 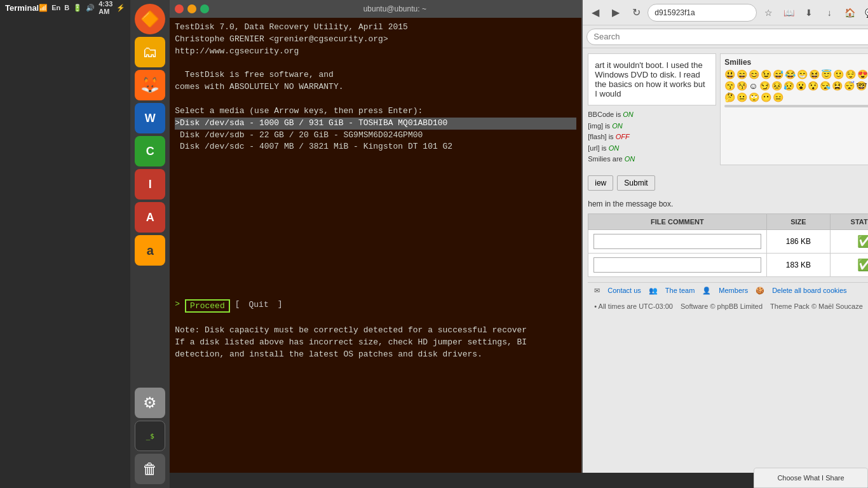 What do you see at coordinates (652, 79) in the screenshot?
I see `post-text-area: art it wouldn't boot. I used the Windows…` at bounding box center [652, 79].